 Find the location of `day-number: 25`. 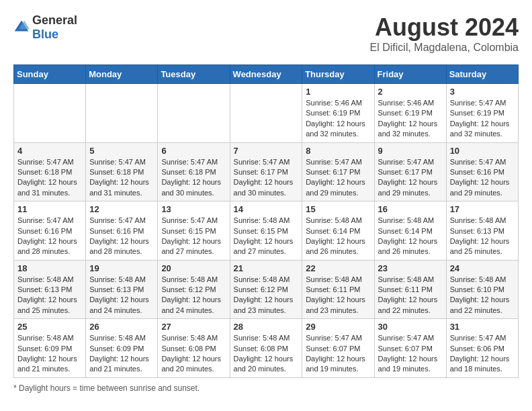

day-number: 25 is located at coordinates (50, 326).